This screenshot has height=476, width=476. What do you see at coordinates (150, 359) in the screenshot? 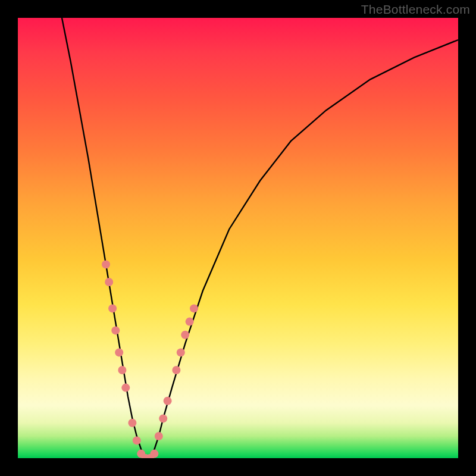
I see `curve-markers` at bounding box center [150, 359].